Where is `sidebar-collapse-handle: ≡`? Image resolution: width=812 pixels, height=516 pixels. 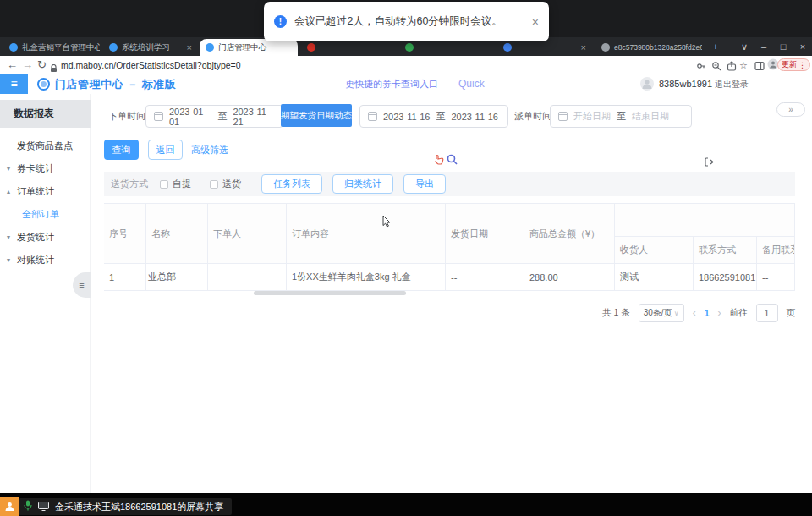
sidebar-collapse-handle: ≡ is located at coordinates (81, 285).